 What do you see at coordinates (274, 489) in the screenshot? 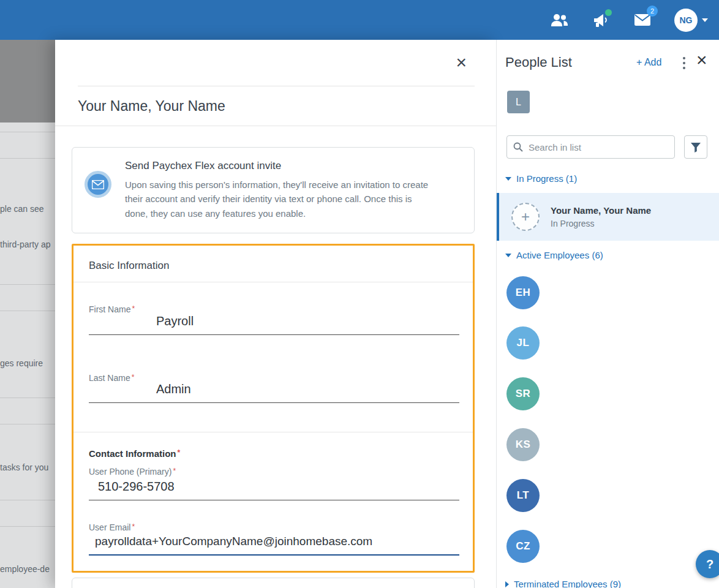
I see `user-phone-field` at bounding box center [274, 489].